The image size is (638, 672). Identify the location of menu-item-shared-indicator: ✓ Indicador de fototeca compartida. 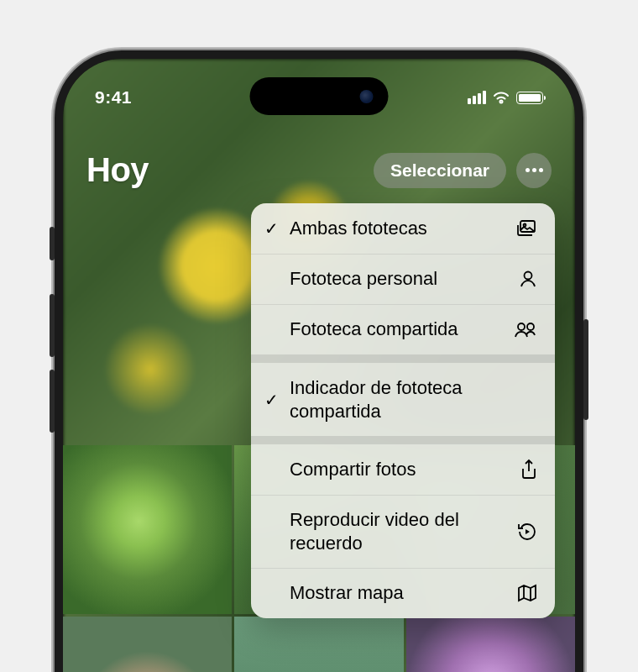
(403, 400).